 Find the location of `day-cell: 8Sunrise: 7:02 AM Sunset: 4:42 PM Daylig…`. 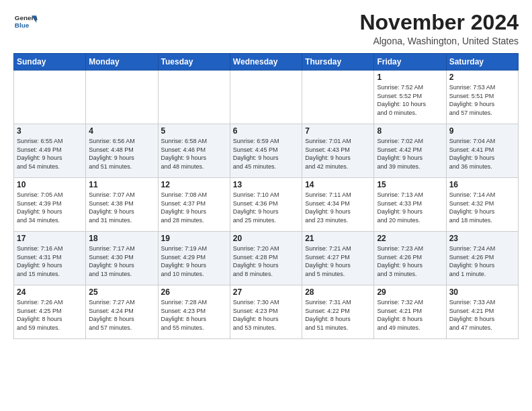

day-cell: 8Sunrise: 7:02 AM Sunset: 4:42 PM Daylig… is located at coordinates (410, 151).